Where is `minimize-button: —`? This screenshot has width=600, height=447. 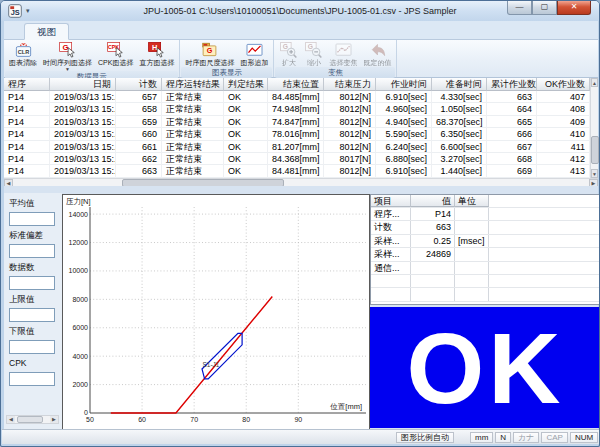 minimize-button: — is located at coordinates (520, 8).